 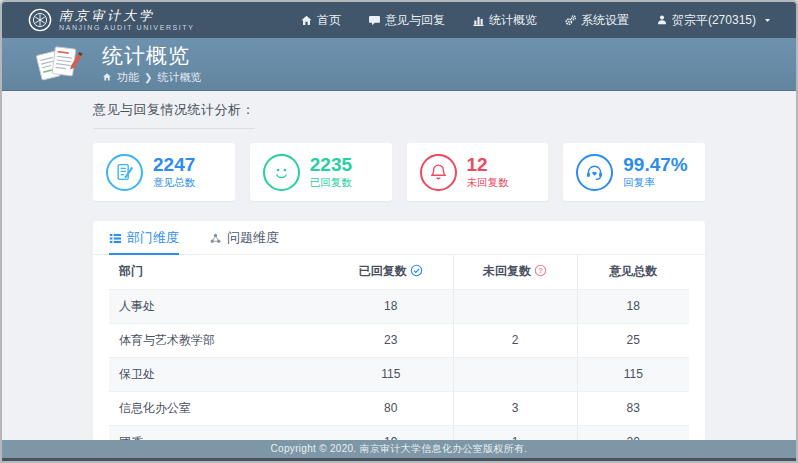 What do you see at coordinates (540, 270) in the screenshot?
I see `question-circle-icon: ?` at bounding box center [540, 270].